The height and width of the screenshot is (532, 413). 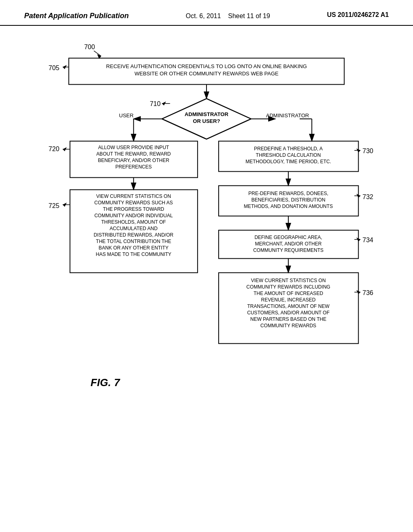 What do you see at coordinates (90, 47) in the screenshot?
I see `label-700: 700` at bounding box center [90, 47].